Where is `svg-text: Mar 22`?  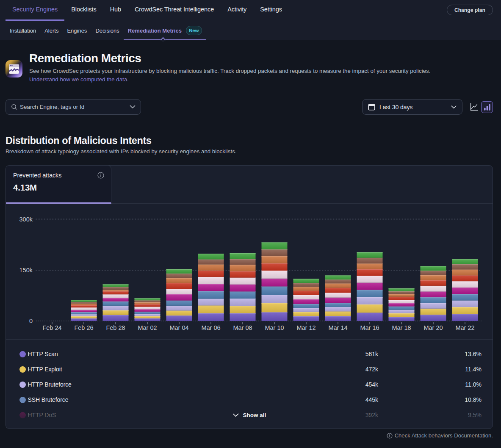
svg-text: Mar 22 is located at coordinates (465, 328).